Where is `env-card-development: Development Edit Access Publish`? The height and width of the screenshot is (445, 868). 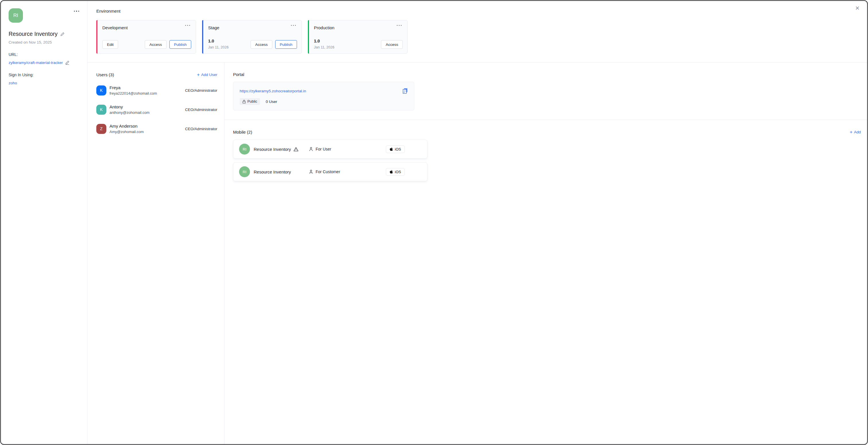
env-card-development: Development Edit Access Publish is located at coordinates (146, 37).